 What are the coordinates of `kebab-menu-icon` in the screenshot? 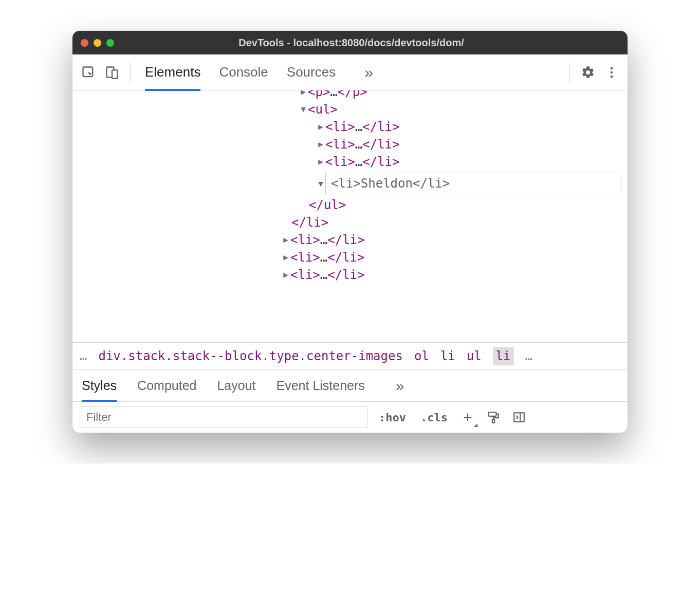 It's located at (612, 72).